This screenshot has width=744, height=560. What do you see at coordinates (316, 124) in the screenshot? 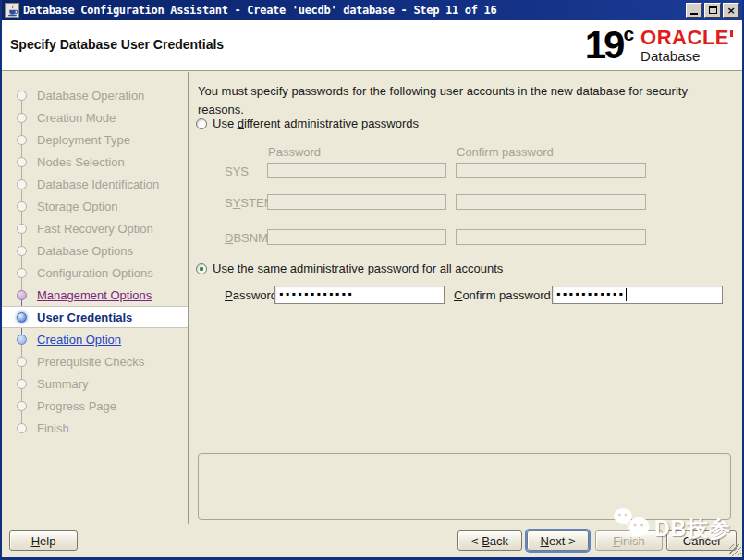
I see `radio-use-different-label: Use different administrative passwords` at bounding box center [316, 124].